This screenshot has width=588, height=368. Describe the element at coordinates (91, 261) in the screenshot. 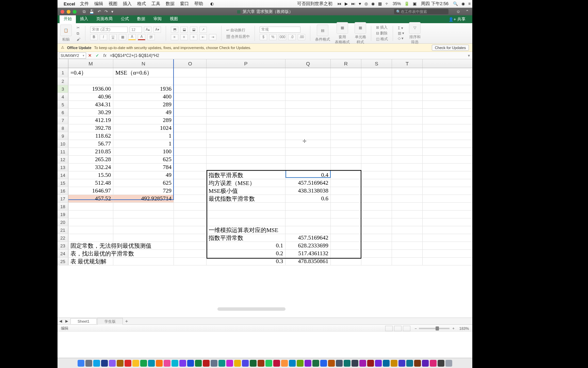

I see `cell: 表 最优规划解` at that location.